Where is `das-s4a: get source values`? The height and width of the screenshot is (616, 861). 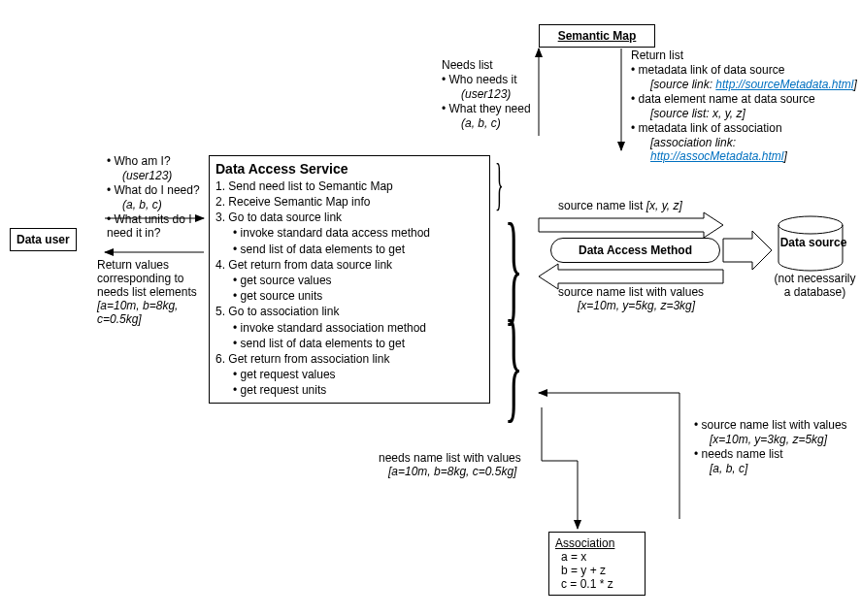 das-s4a: get source values is located at coordinates (358, 280).